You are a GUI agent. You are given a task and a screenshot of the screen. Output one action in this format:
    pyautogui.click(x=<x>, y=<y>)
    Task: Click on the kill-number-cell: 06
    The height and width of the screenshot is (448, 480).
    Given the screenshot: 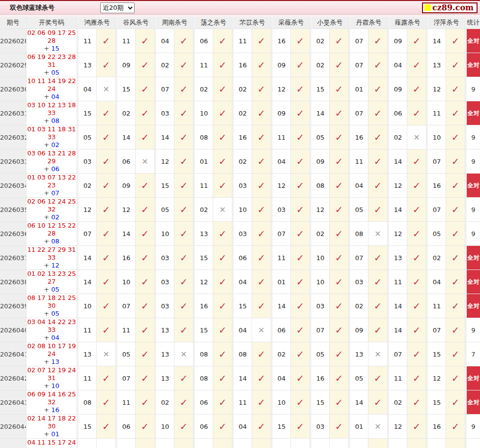 What is the action you would take?
    pyautogui.click(x=242, y=258)
    